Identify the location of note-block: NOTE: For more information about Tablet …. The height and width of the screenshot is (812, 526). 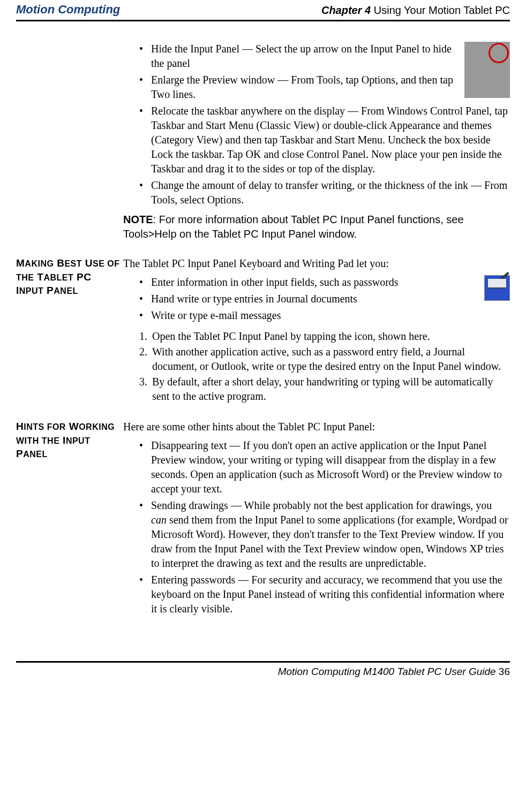
(317, 227).